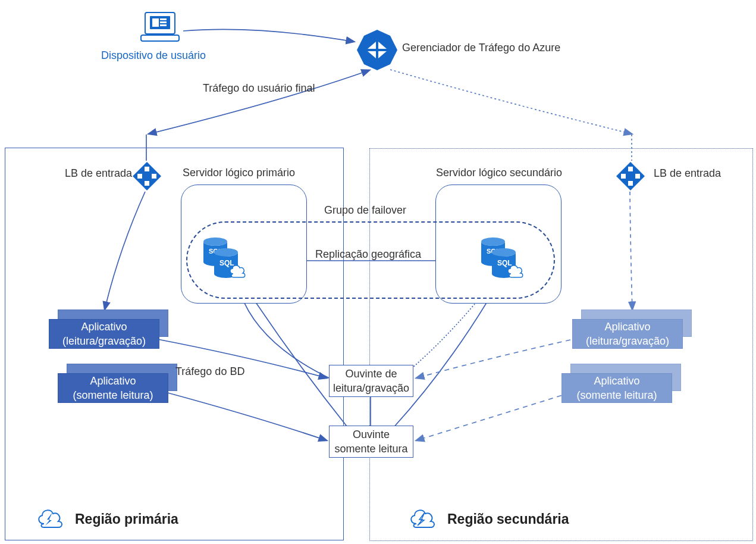 The image size is (756, 544). What do you see at coordinates (153, 56) in the screenshot?
I see `user-device-label: Dispositivo de usuário` at bounding box center [153, 56].